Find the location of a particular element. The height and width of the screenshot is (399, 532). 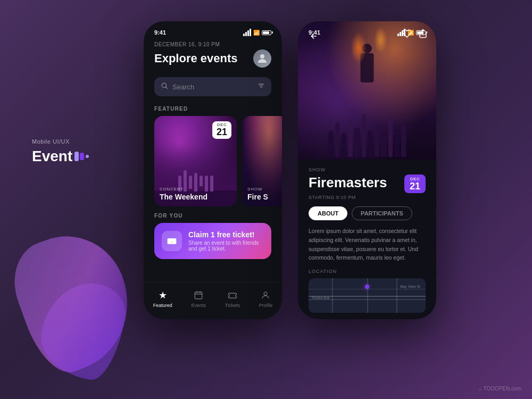

search-icon is located at coordinates (164, 87).